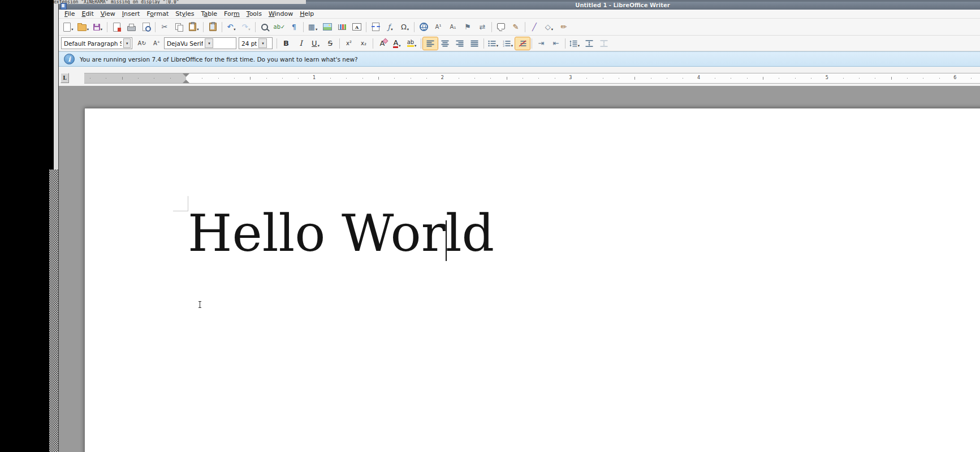 Image resolution: width=980 pixels, height=452 pixels. Describe the element at coordinates (72, 29) in the screenshot. I see `new-document-dropdown: ▾` at that location.